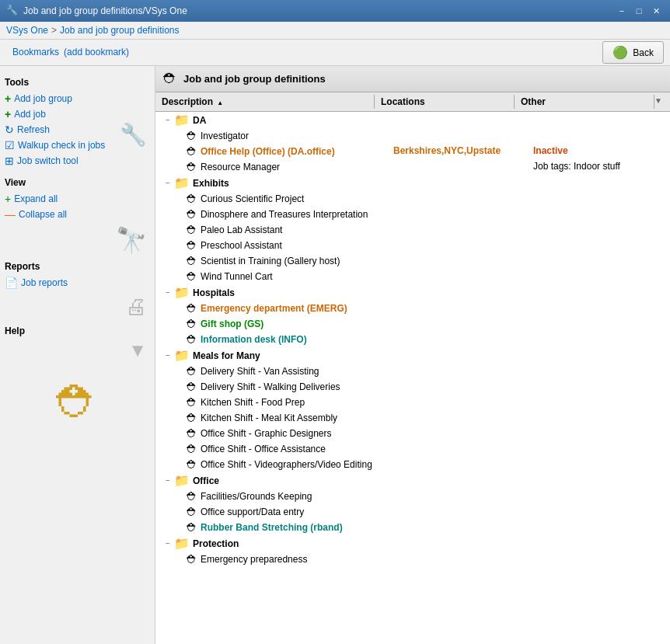  Describe the element at coordinates (413, 387) in the screenshot. I see `job-row-walking: ⛑Delivery Shift - Walking Deliveries` at that location.